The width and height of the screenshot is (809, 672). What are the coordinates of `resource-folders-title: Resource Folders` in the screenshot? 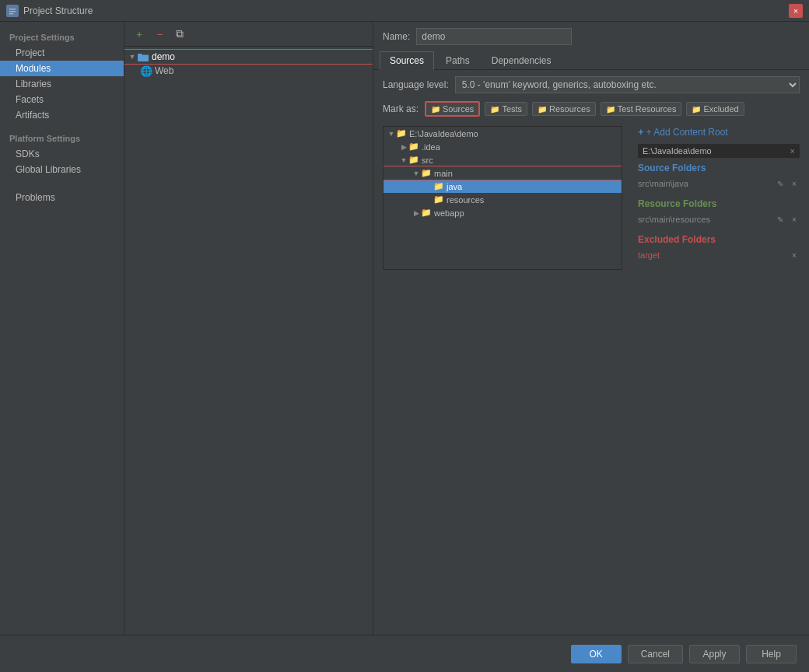 It's located at (719, 204).